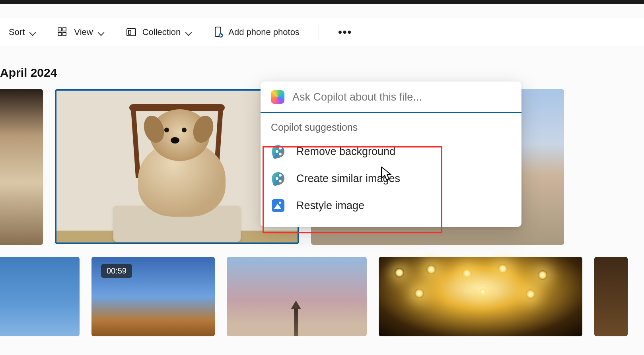  Describe the element at coordinates (64, 32) in the screenshot. I see `view-grid-icon` at that location.